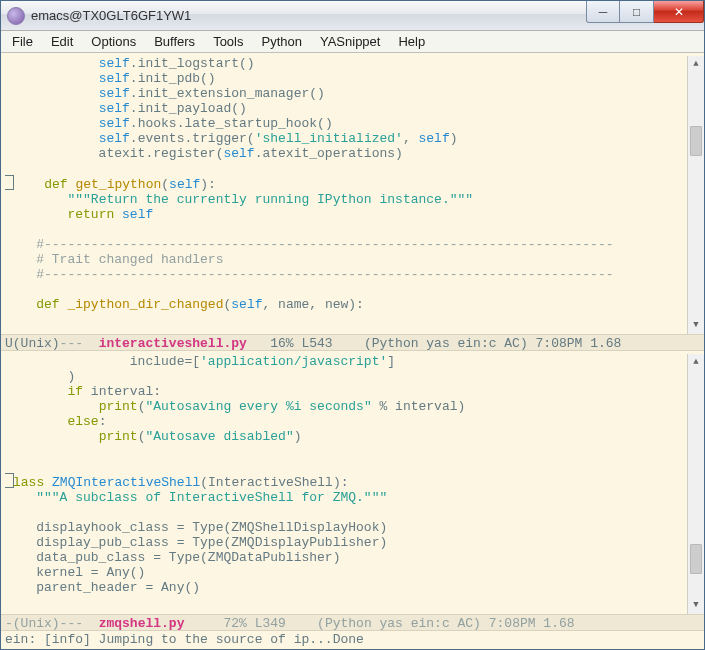  Describe the element at coordinates (346, 78) in the screenshot. I see `code-line: self.init_pdb()` at that location.